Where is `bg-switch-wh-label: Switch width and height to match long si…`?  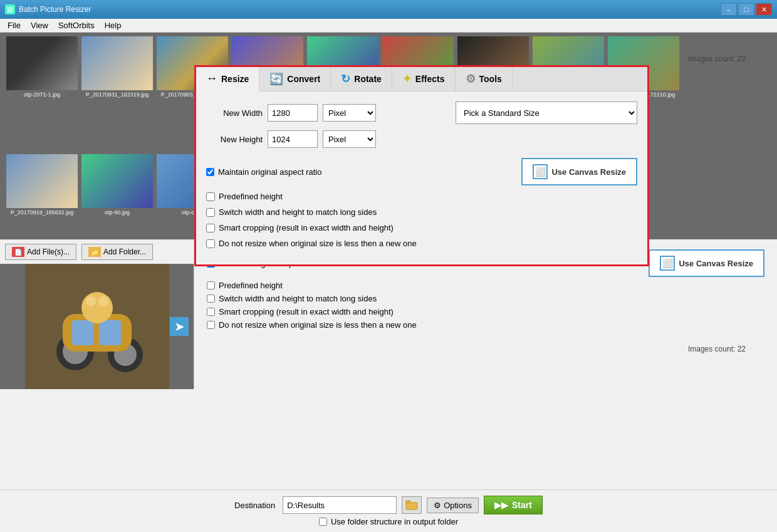
bg-switch-wh-label: Switch width and height to match long si… is located at coordinates (298, 298).